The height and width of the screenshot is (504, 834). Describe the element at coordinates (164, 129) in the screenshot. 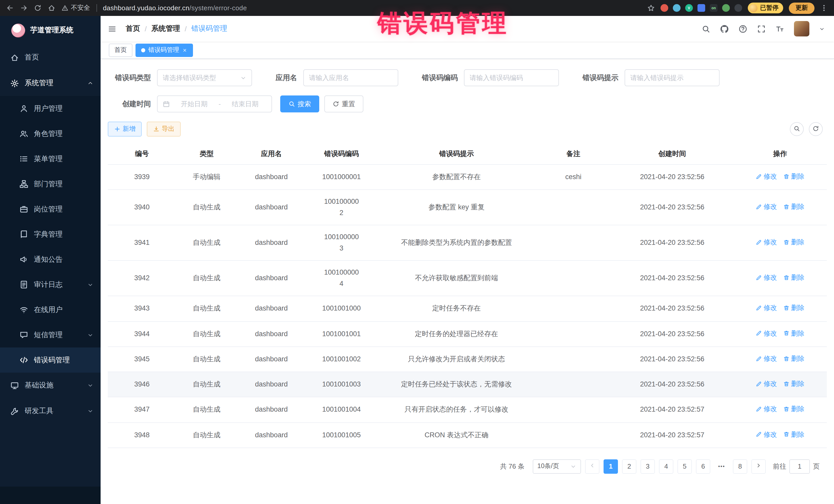

I see `export-button: 导出` at that location.